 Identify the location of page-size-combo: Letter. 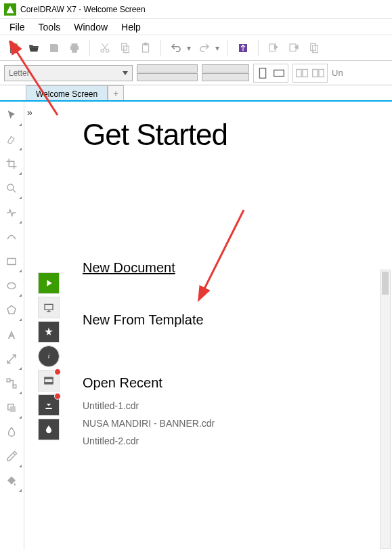
(68, 73).